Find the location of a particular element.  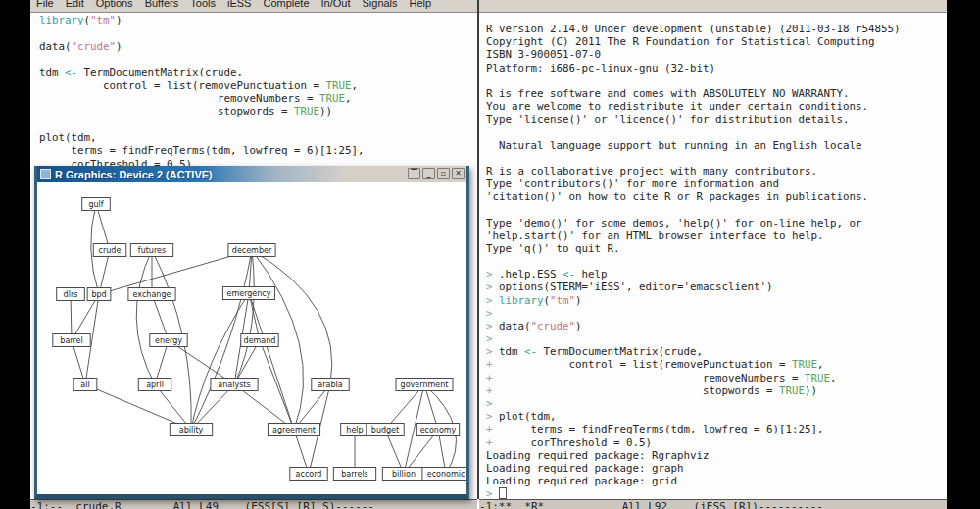

text-line: + control = list(removePunctuation = TRU… is located at coordinates (716, 365).